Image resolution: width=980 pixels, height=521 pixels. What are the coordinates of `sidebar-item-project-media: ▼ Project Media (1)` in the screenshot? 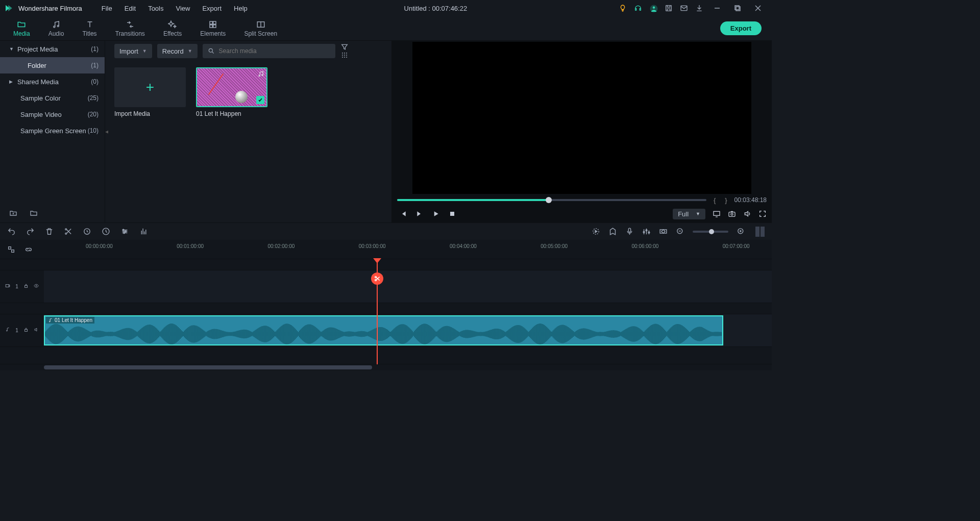 It's located at (52, 49).